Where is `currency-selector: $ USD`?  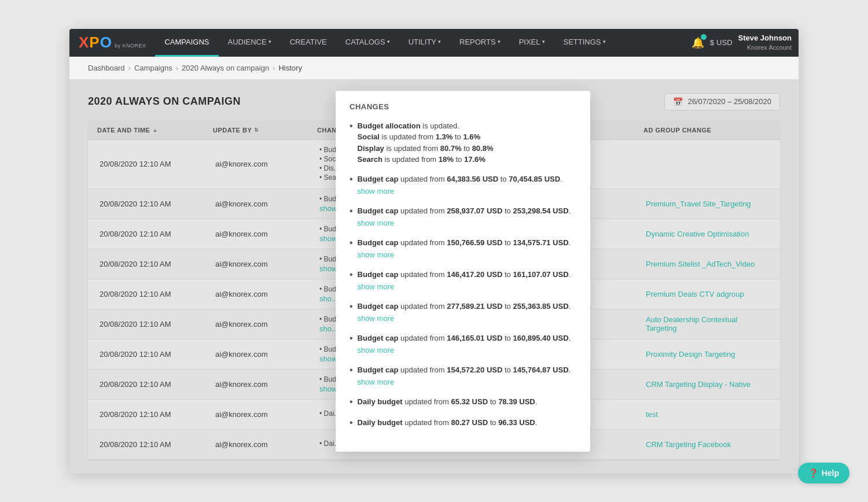
currency-selector: $ USD is located at coordinates (721, 43).